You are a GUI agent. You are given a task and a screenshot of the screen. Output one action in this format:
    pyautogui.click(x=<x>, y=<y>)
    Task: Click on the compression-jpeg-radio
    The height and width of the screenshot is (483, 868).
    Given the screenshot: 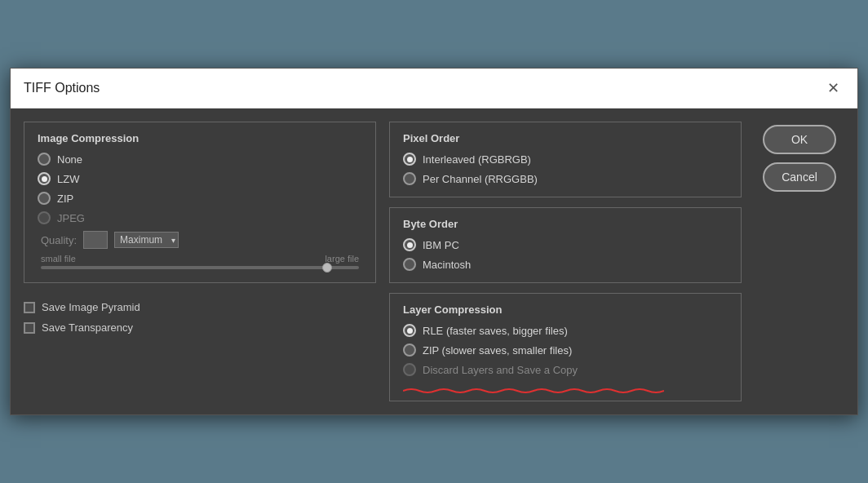 What is the action you would take?
    pyautogui.click(x=44, y=218)
    